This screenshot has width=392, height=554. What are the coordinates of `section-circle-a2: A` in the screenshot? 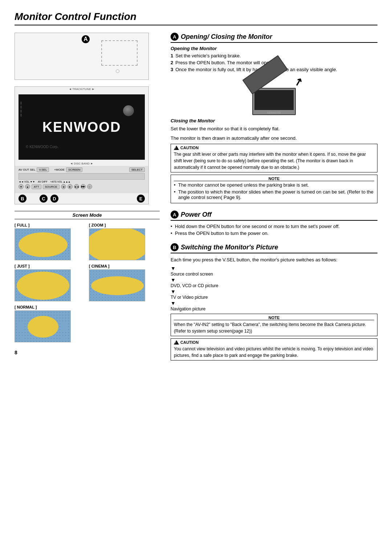 It's located at (175, 215).